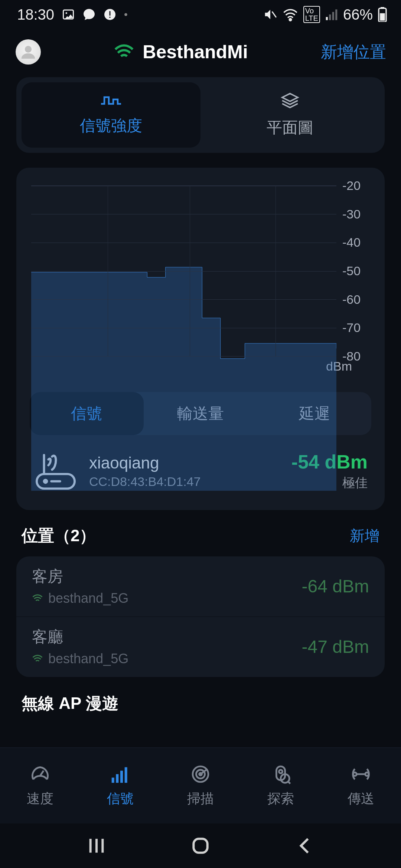  Describe the element at coordinates (111, 101) in the screenshot. I see `signal-wave-icon` at that location.